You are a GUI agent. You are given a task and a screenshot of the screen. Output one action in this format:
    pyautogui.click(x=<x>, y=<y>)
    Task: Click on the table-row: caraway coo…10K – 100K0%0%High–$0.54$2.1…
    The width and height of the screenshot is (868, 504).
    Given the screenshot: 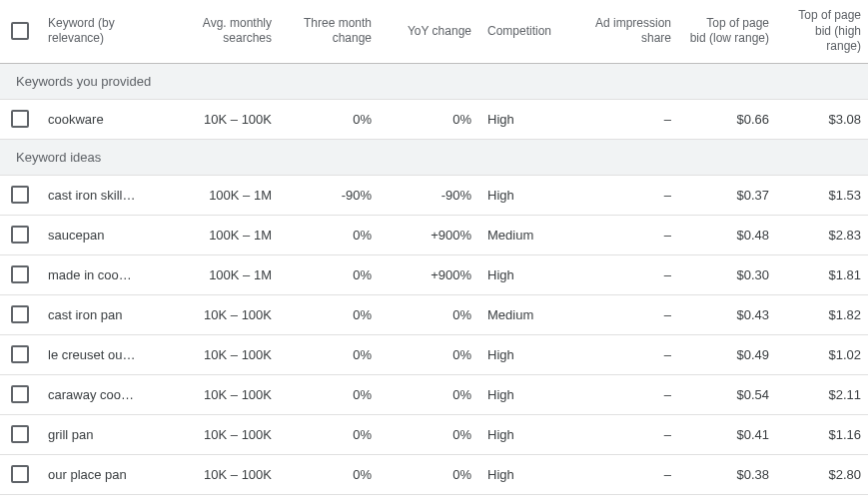 What is the action you would take?
    pyautogui.click(x=434, y=395)
    